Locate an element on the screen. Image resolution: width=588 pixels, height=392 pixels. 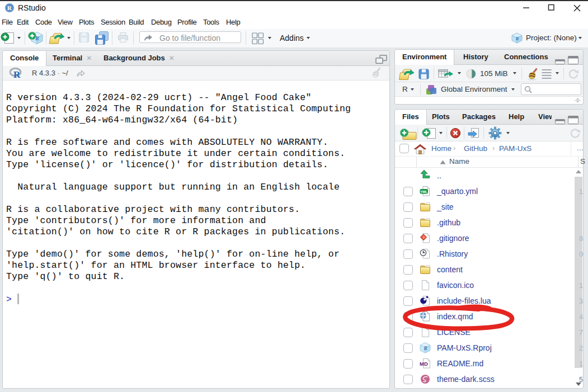
svg-text: MD is located at coordinates (424, 363).